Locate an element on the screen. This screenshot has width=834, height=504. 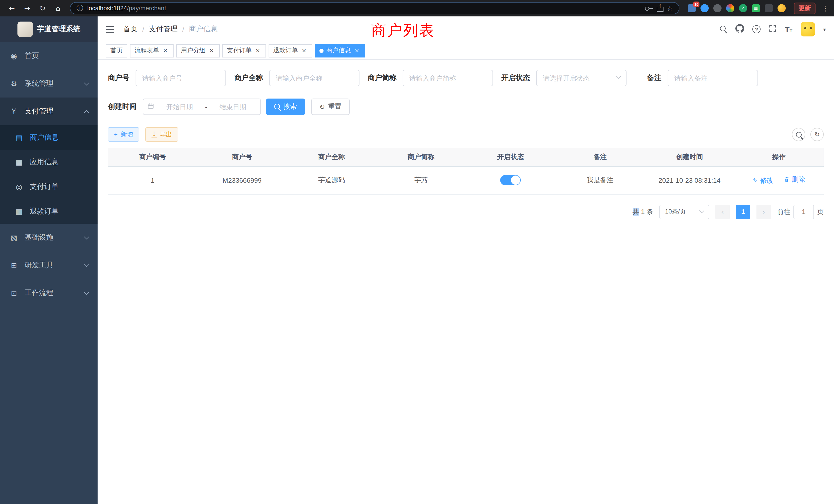
caret-down-icon: ▾ is located at coordinates (825, 29).